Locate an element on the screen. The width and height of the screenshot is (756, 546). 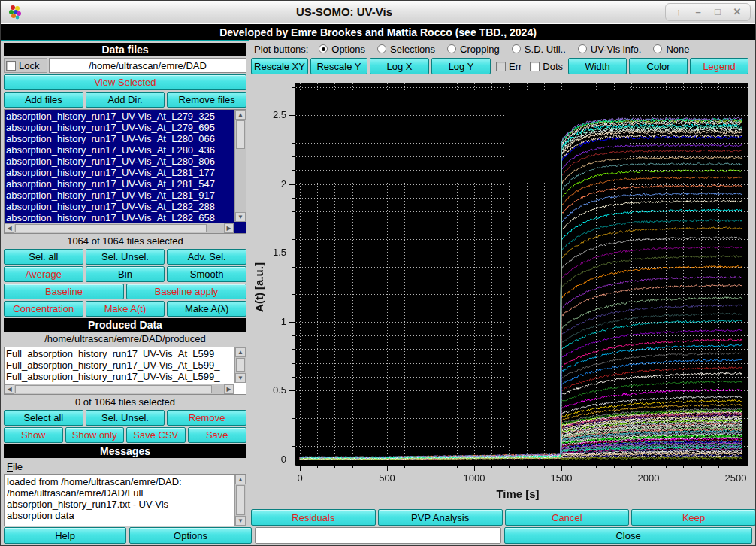
log-x-button: Log X is located at coordinates (400, 66).